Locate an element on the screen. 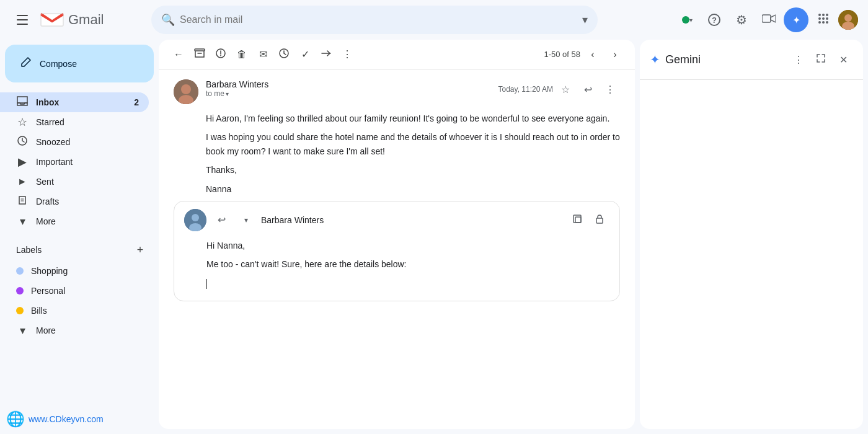 Image resolution: width=868 pixels, height=434 pixels. body-line-2: I was hoping you could share the hotel n… is located at coordinates (413, 144).